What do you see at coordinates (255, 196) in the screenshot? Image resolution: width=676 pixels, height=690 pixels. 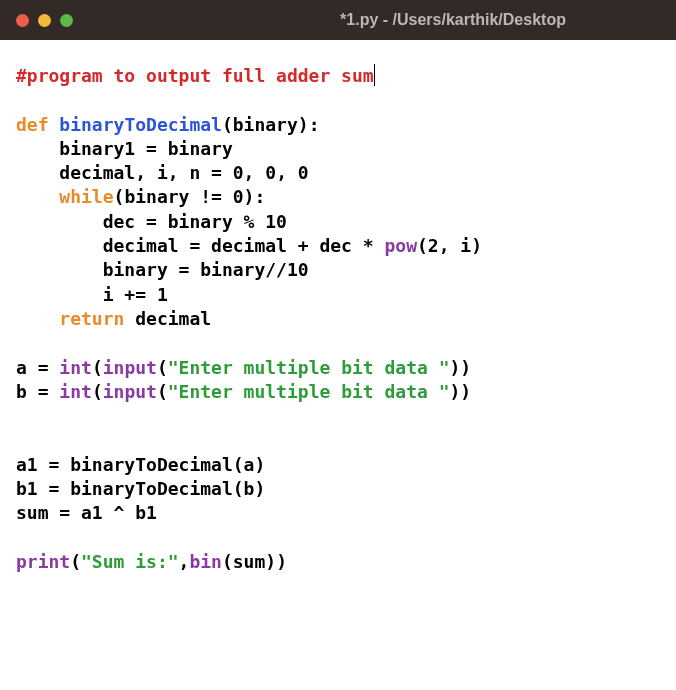 I see `while-cond-end: ):` at bounding box center [255, 196].